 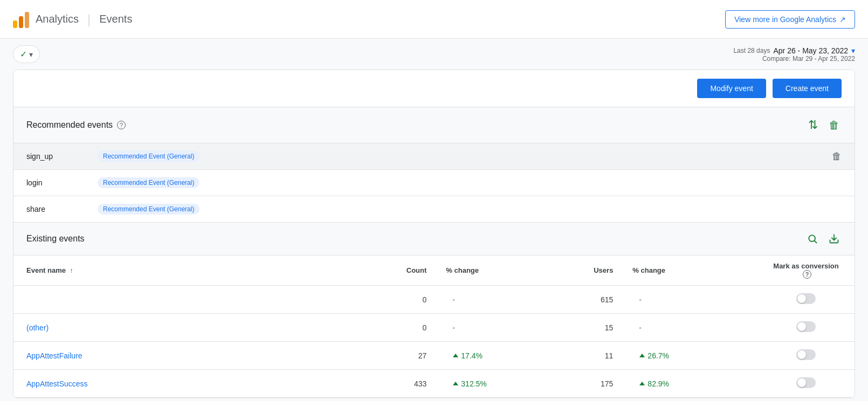 I want to click on th-conversion-help-icon: ?, so click(x=807, y=274).